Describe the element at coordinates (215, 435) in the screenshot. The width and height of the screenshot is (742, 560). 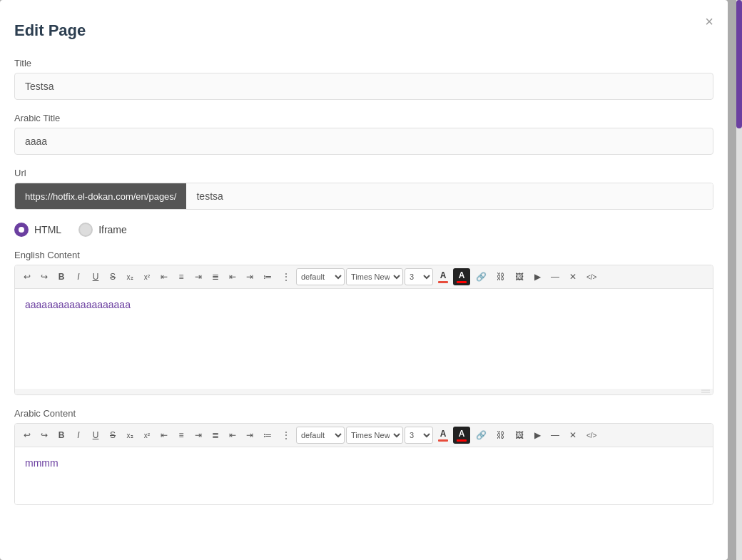
I see `arabic-align-justify-button: ≣` at that location.